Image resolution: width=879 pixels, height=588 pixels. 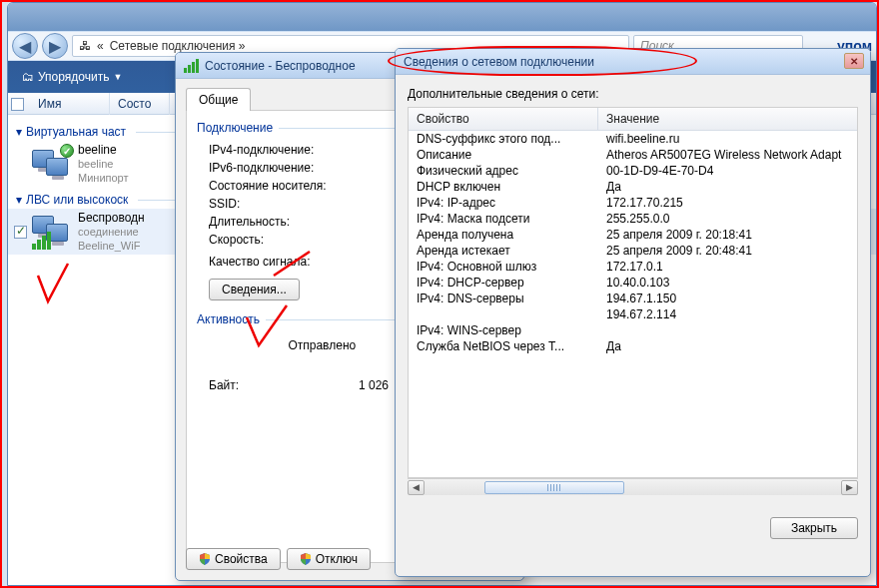 I want to click on label-signal: Качество сигнала:, so click(x=284, y=262).